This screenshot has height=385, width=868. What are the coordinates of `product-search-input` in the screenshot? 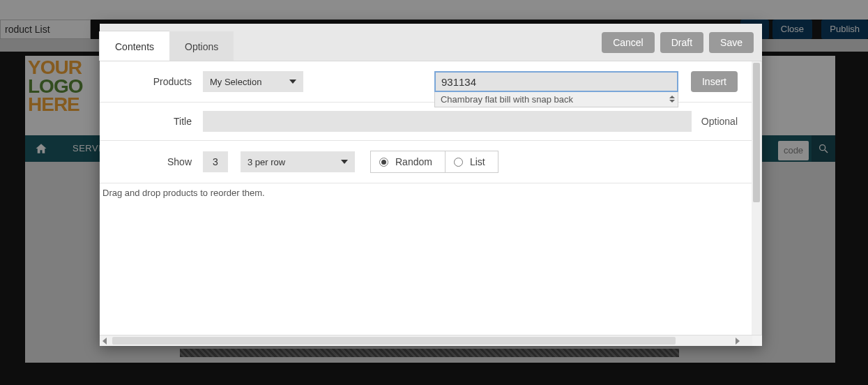 It's located at (556, 82).